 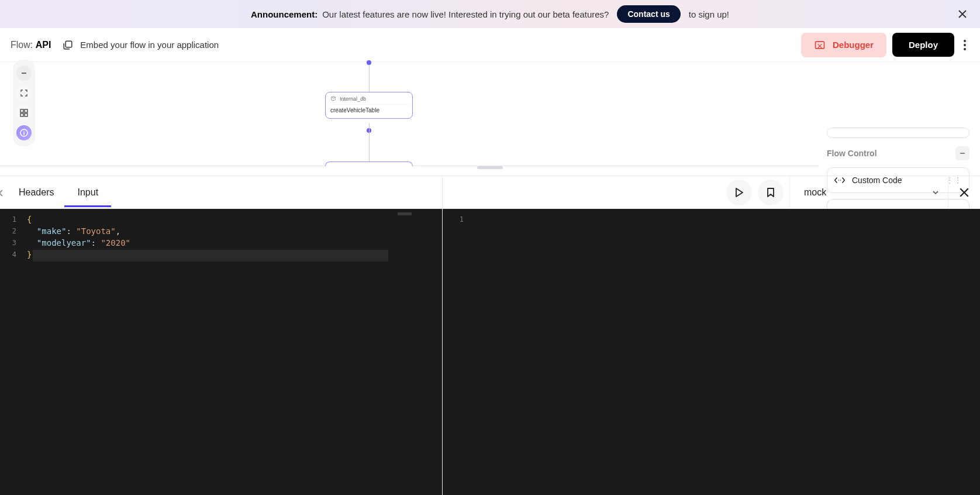 I want to click on embed-icon, so click(x=68, y=45).